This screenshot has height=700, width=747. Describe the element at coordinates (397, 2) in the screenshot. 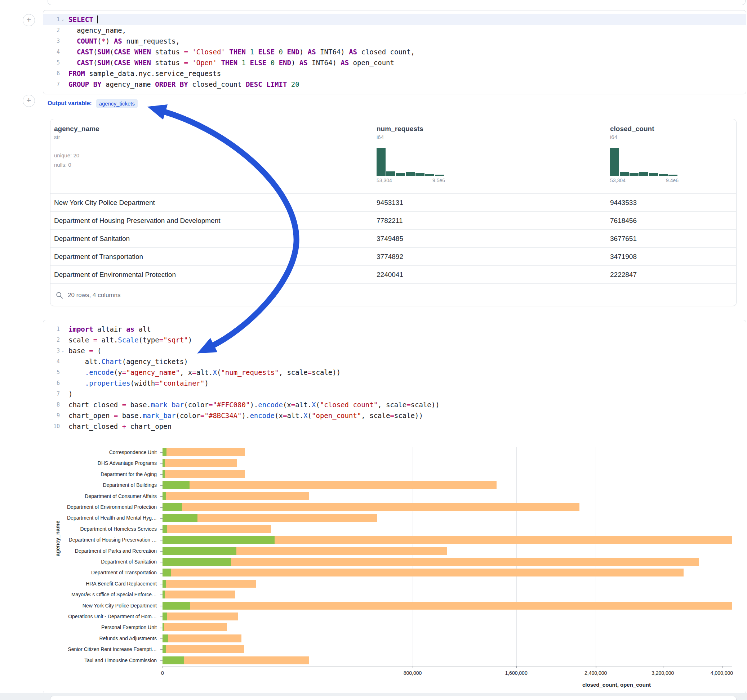

I see `previous-cell-edge` at that location.